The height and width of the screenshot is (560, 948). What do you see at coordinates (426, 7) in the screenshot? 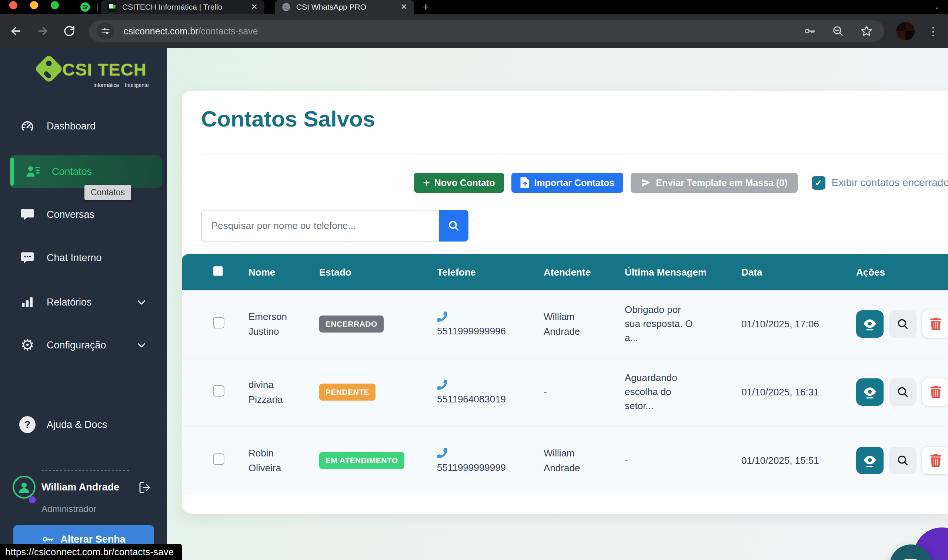
I see `new-tab-button: +` at bounding box center [426, 7].